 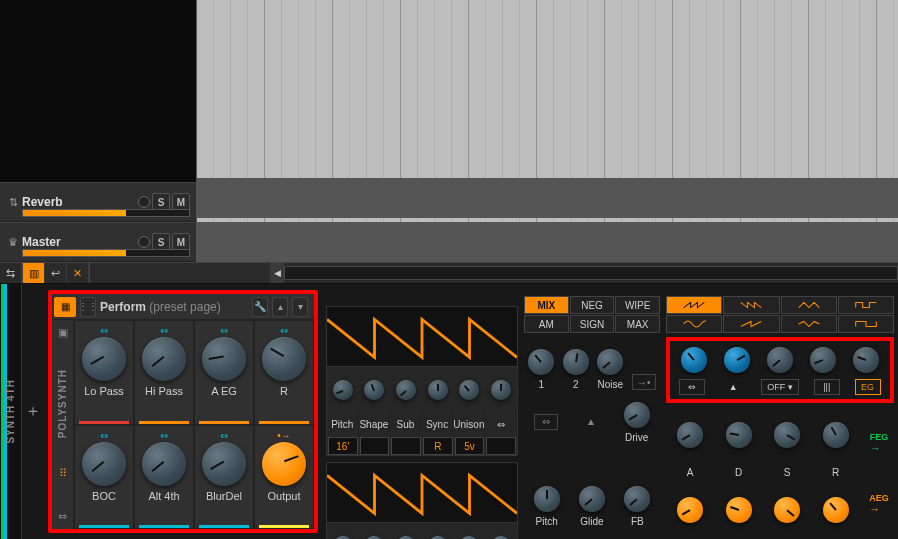 What do you see at coordinates (546, 305) in the screenshot?
I see `mix-mode-mix: MIX` at bounding box center [546, 305].